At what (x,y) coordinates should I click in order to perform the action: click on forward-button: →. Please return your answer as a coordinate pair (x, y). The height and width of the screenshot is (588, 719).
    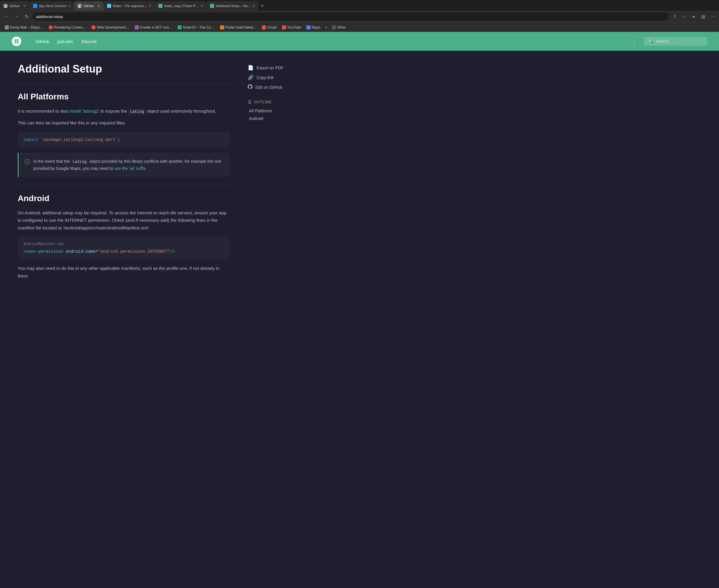
    Looking at the image, I should click on (17, 17).